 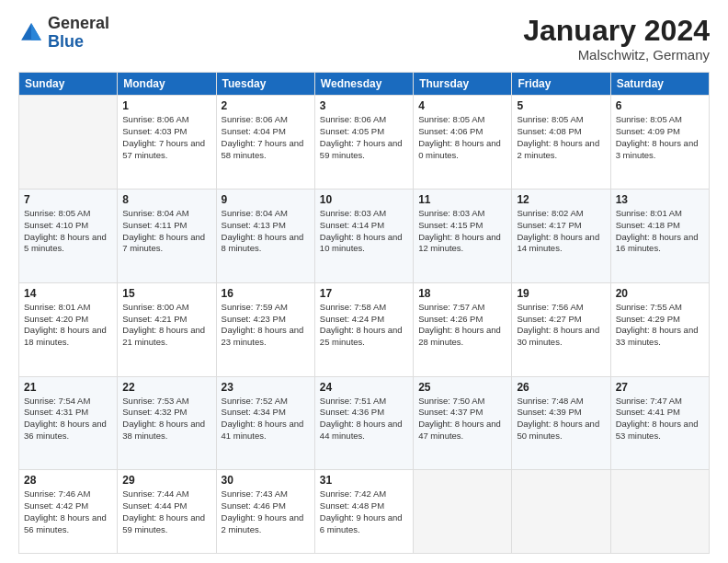 What do you see at coordinates (155, 401) in the screenshot?
I see `sunrise-text: Sunrise: 7:53 AM` at bounding box center [155, 401].